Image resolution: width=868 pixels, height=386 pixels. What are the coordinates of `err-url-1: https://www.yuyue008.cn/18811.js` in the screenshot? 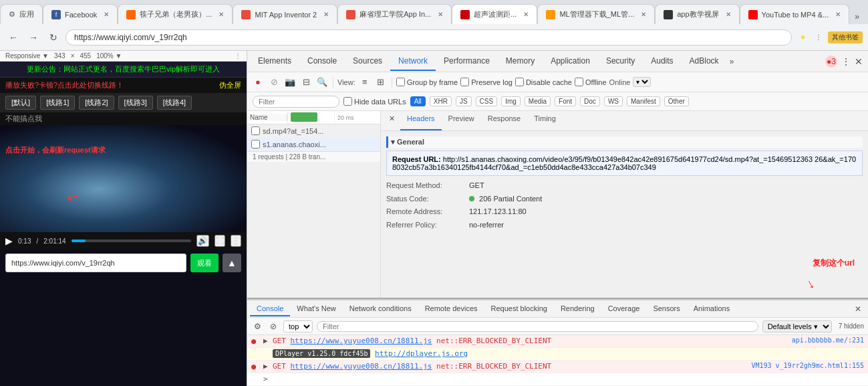 It's located at (361, 341).